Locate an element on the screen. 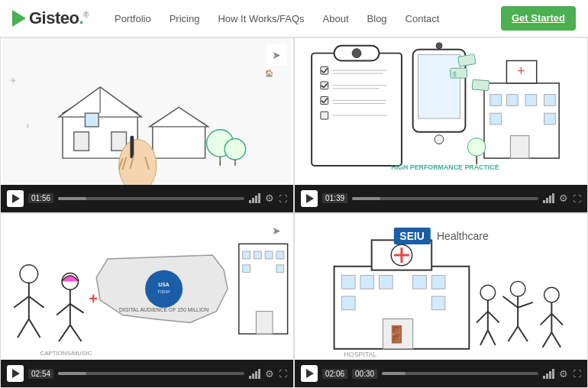 Image resolution: width=588 pixels, height=388 pixels. nav-contact: Contact is located at coordinates (423, 18).